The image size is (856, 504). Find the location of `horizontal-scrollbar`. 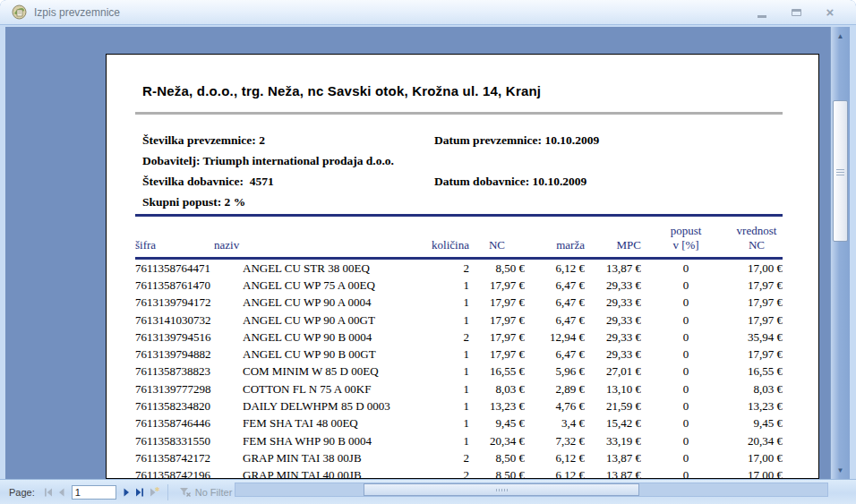

horizontal-scrollbar is located at coordinates (532, 490).